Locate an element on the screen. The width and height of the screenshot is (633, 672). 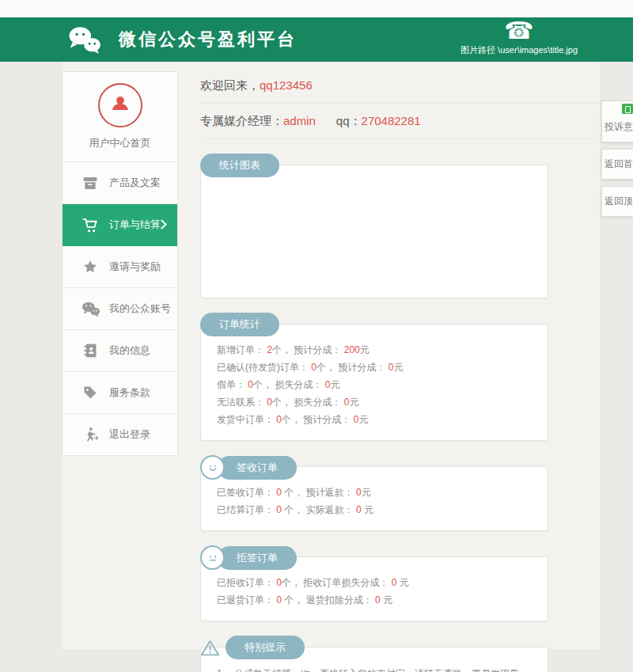
app-header: 微信公众号盈利平台 ☎ 图片路径 \user\images\title.jpg is located at coordinates (316, 40).